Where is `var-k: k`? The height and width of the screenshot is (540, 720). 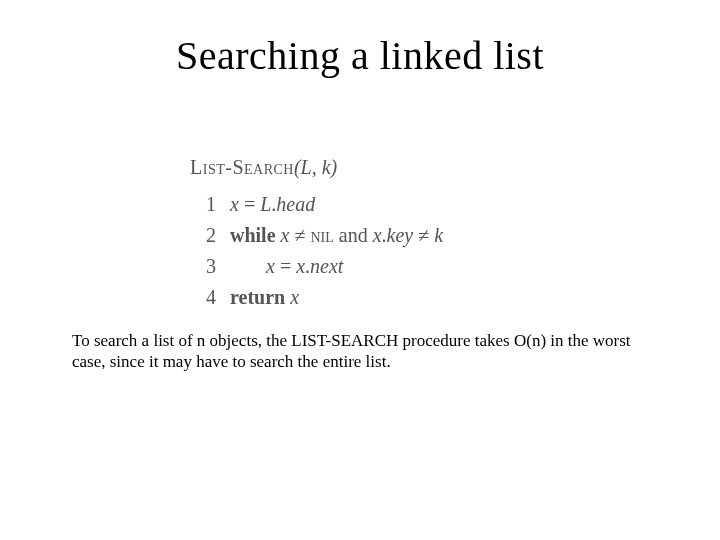 var-k: k is located at coordinates (438, 235).